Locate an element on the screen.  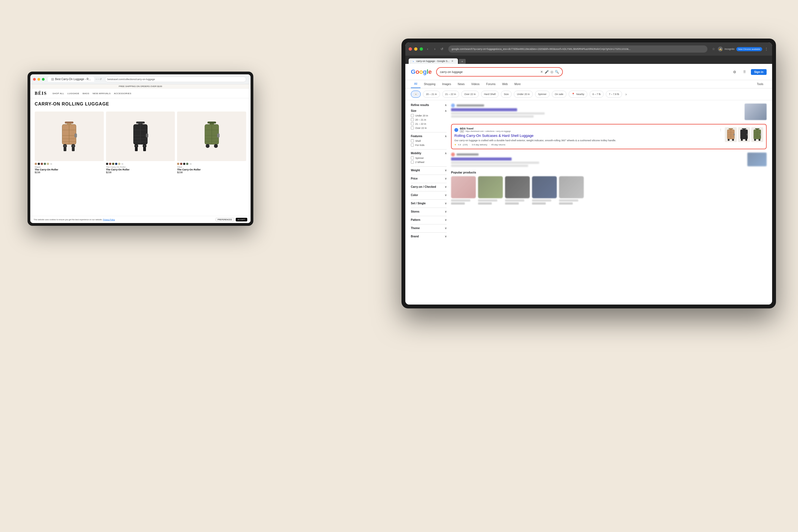
g-traffic-dot-green is located at coordinates (421, 49).